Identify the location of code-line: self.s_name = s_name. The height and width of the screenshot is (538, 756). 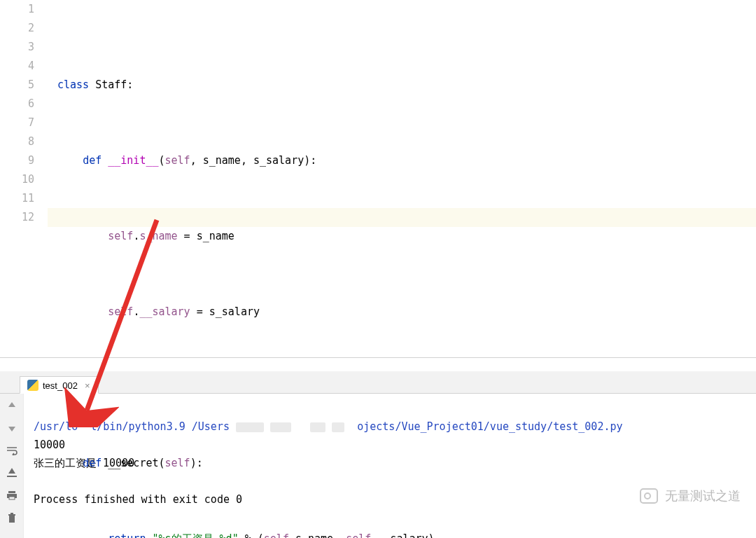
(407, 237).